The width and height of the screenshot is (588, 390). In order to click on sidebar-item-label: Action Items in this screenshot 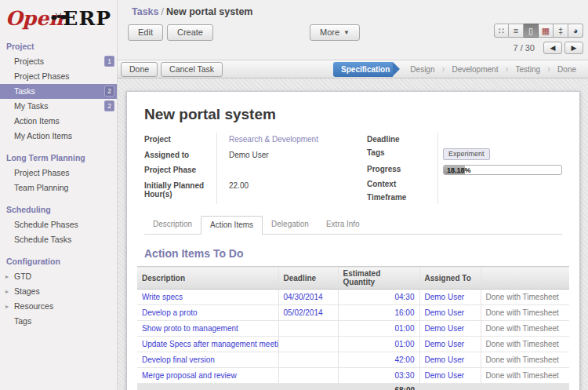, I will do `click(37, 121)`.